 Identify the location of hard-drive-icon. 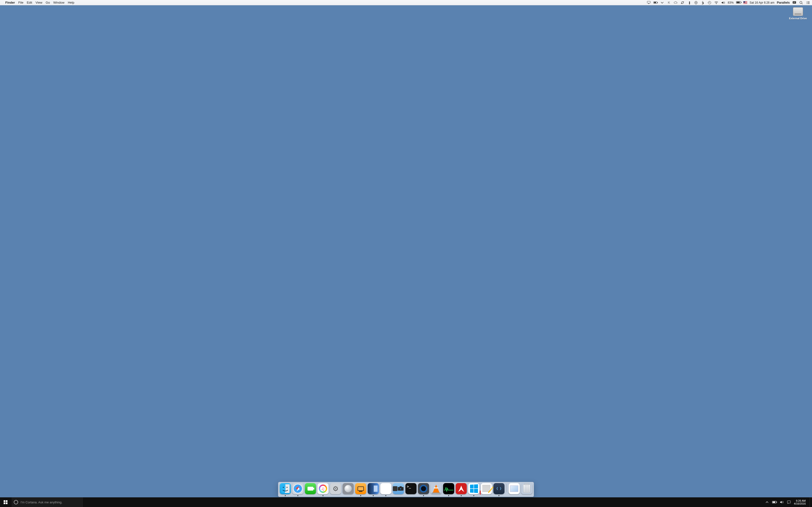
(798, 12).